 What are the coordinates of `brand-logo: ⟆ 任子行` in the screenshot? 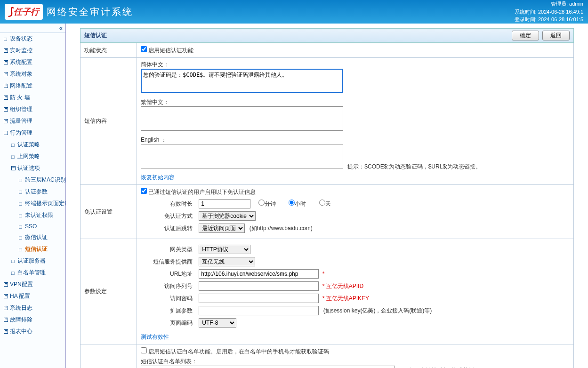 It's located at (24, 12).